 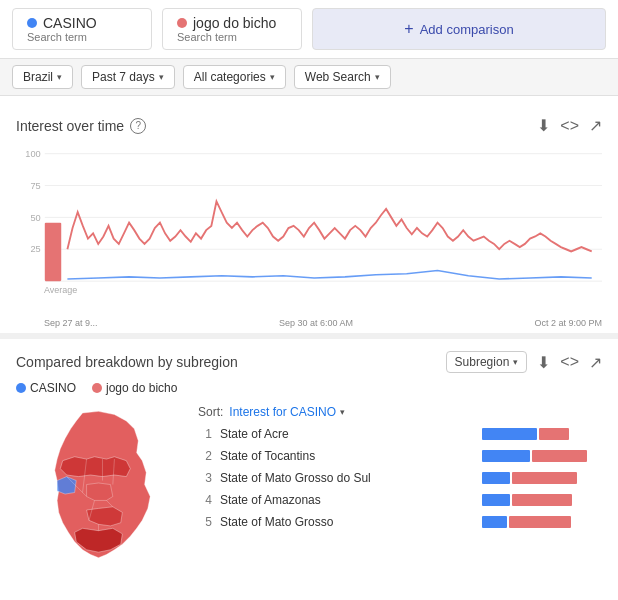 What do you see at coordinates (70, 126) in the screenshot?
I see `interest-title: Interest over time` at bounding box center [70, 126].